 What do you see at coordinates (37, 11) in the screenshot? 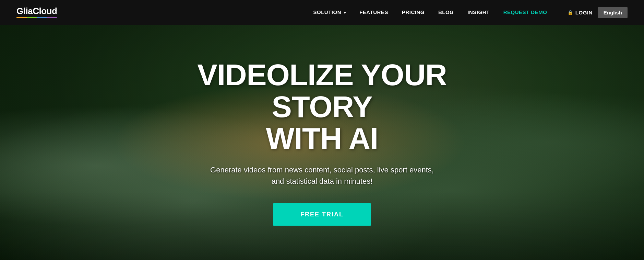
I see `logo-text: GliaCloud` at bounding box center [37, 11].